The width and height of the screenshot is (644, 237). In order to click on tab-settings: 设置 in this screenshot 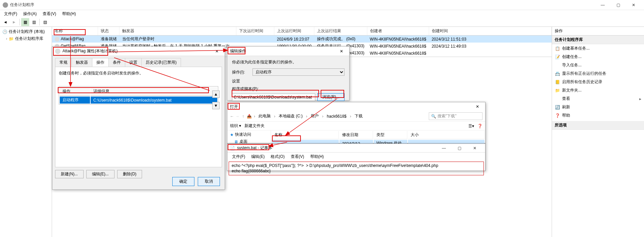, I will do `click(133, 62)`.